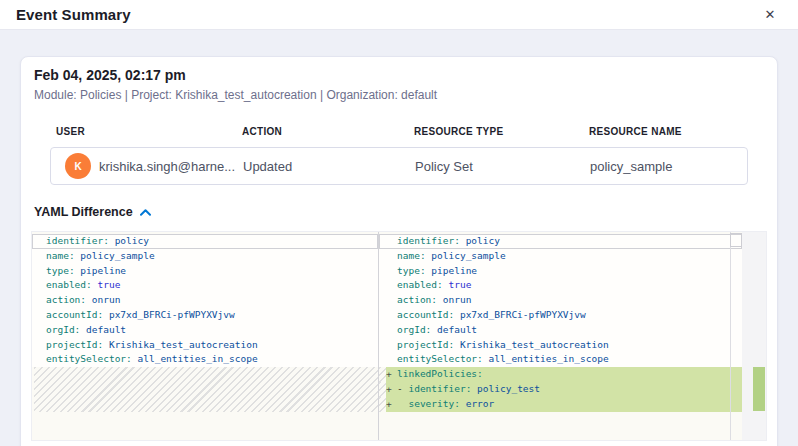 This screenshot has height=446, width=798. Describe the element at coordinates (378, 336) in the screenshot. I see `diff-pane-separator` at that location.